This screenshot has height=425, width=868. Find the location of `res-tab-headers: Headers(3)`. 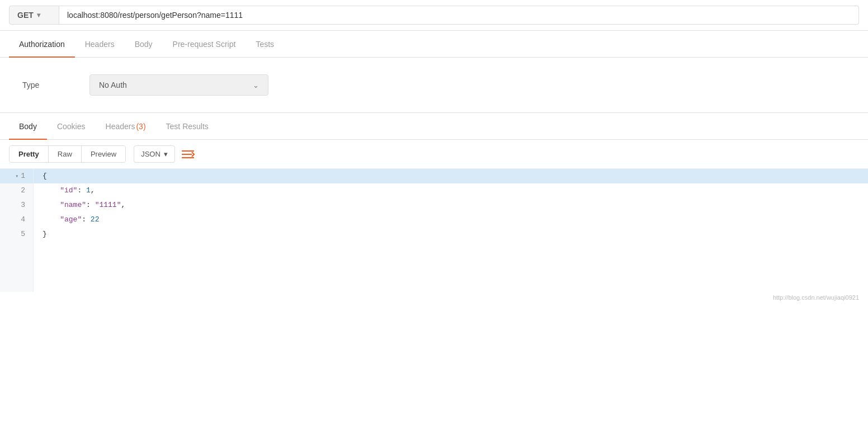

res-tab-headers: Headers(3) is located at coordinates (126, 126).